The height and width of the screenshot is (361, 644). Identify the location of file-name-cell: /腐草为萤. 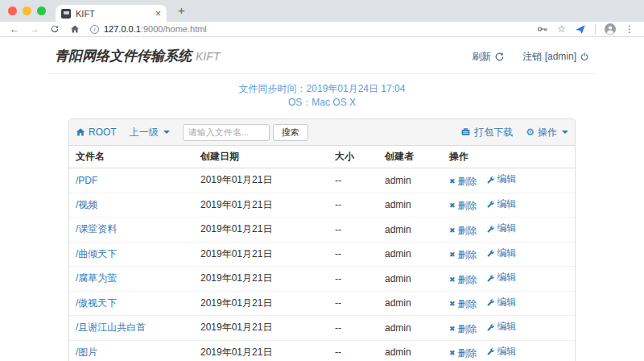
(132, 279).